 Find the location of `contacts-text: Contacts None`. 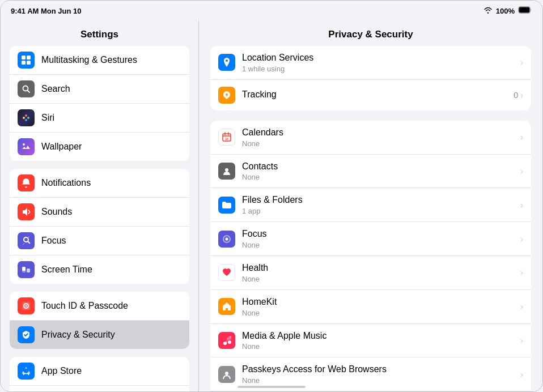

contacts-text: Contacts None is located at coordinates (381, 171).